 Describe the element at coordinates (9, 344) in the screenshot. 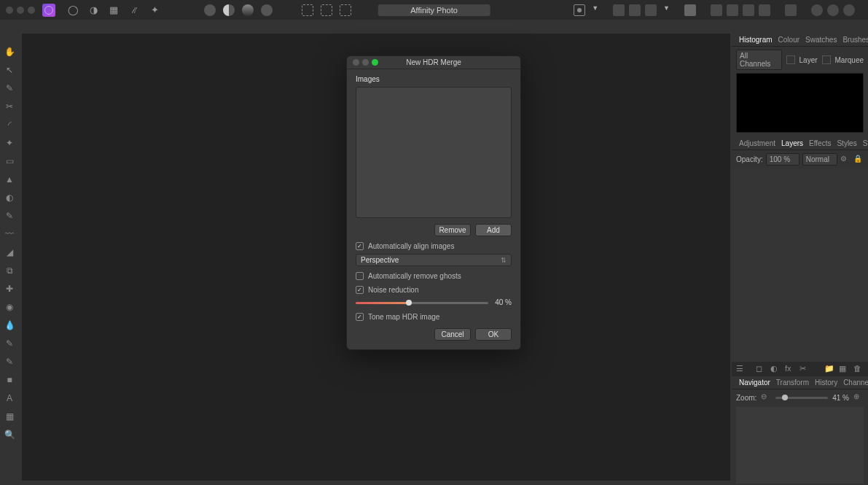

I see `burn-tool-icon: ✎` at that location.